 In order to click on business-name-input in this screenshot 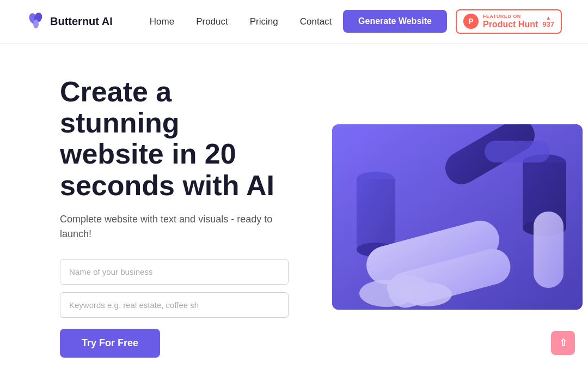, I will do `click(174, 272)`.